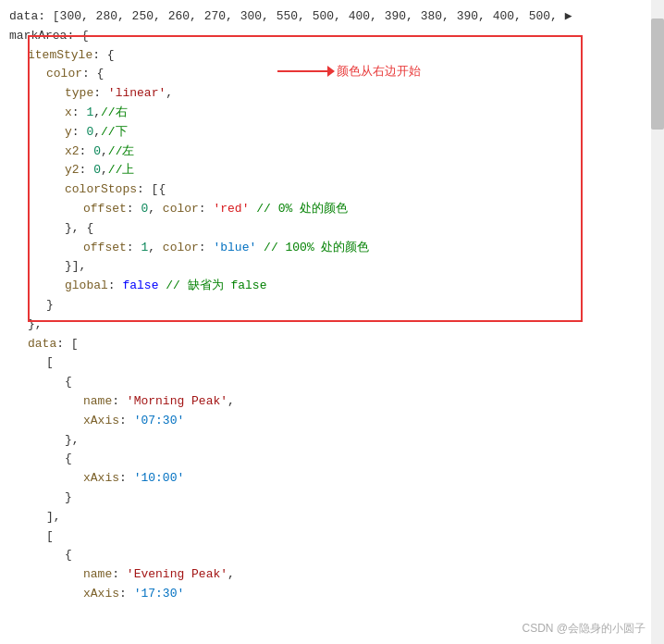 The height and width of the screenshot is (644, 664). Describe the element at coordinates (332, 363) in the screenshot. I see `line-arr1-open: [` at that location.